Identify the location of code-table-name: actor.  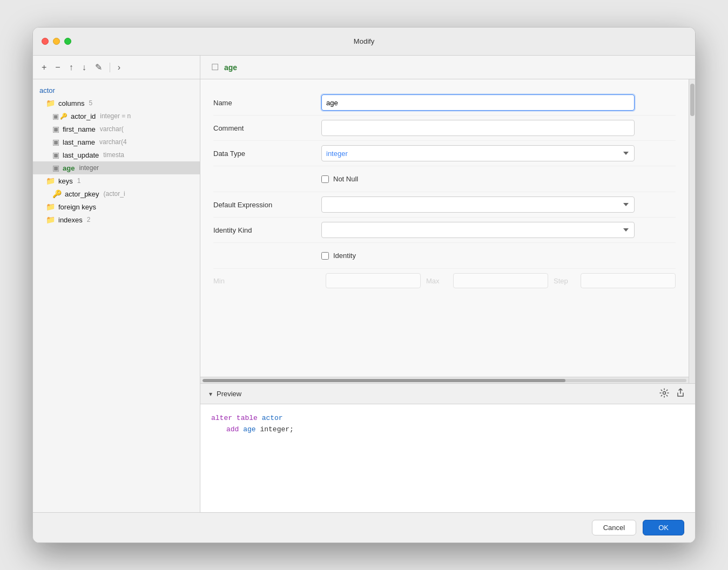
(272, 418).